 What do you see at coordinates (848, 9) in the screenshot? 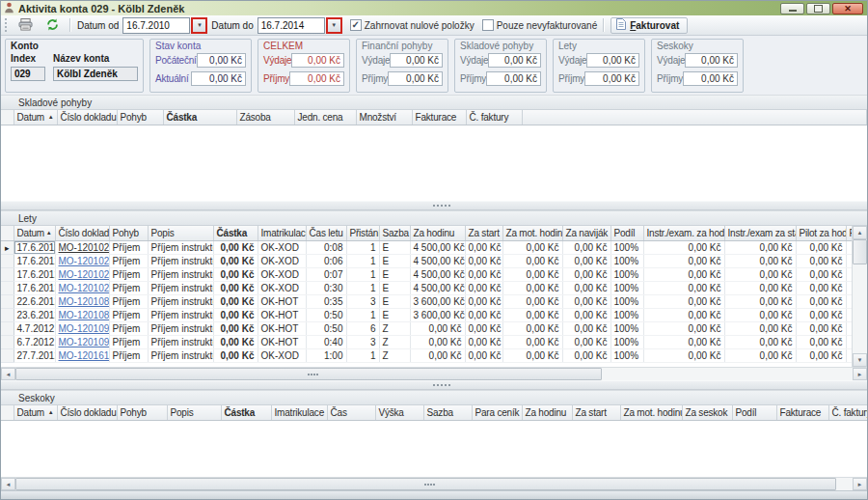
I see `close-button: ✕` at bounding box center [848, 9].